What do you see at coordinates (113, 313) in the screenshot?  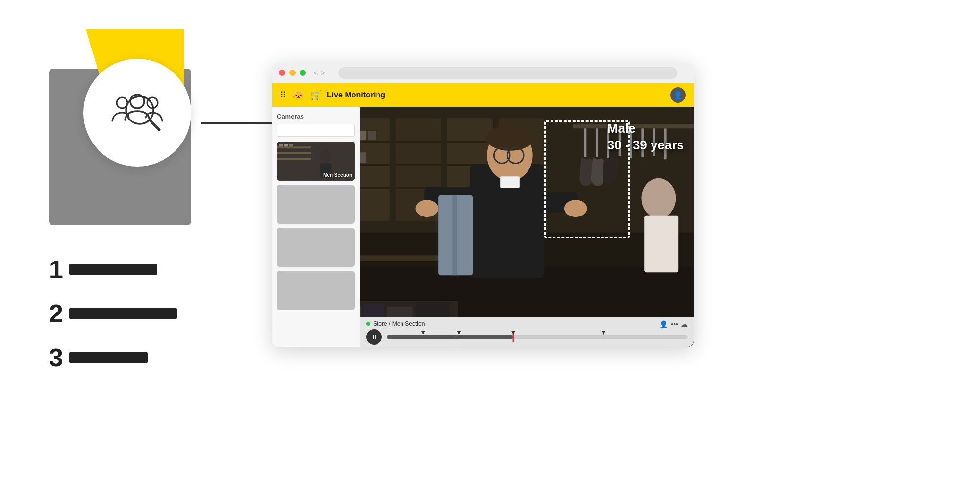 I see `stat-row-2: 2` at bounding box center [113, 313].